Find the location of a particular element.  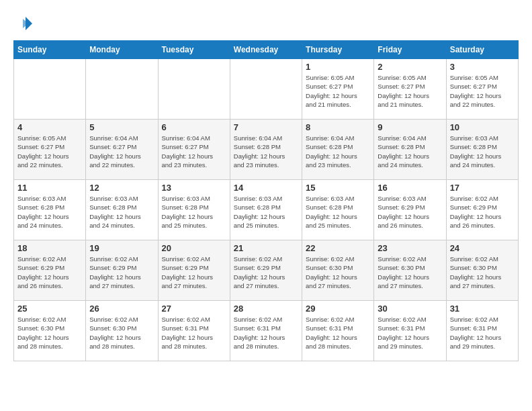

day-detail: Sunrise: 6:03 AM Sunset: 6:29 PM Dayligh… is located at coordinates (410, 212).